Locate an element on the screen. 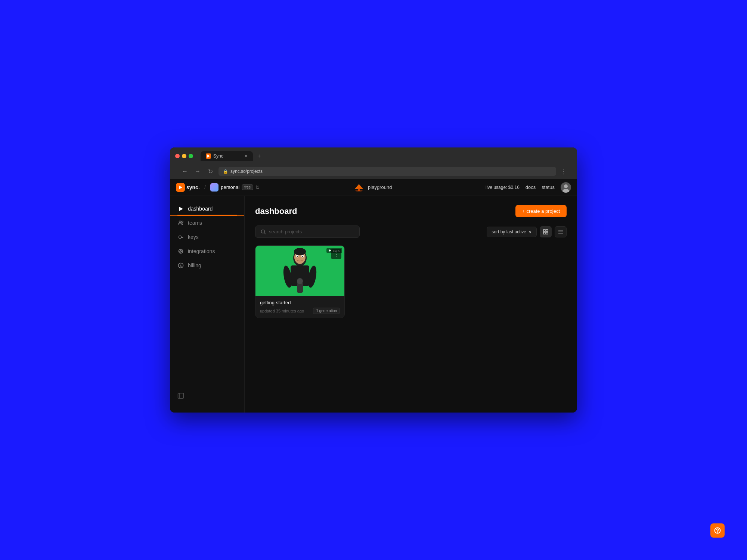  sidebar-item-billing: $ billing is located at coordinates (207, 266).